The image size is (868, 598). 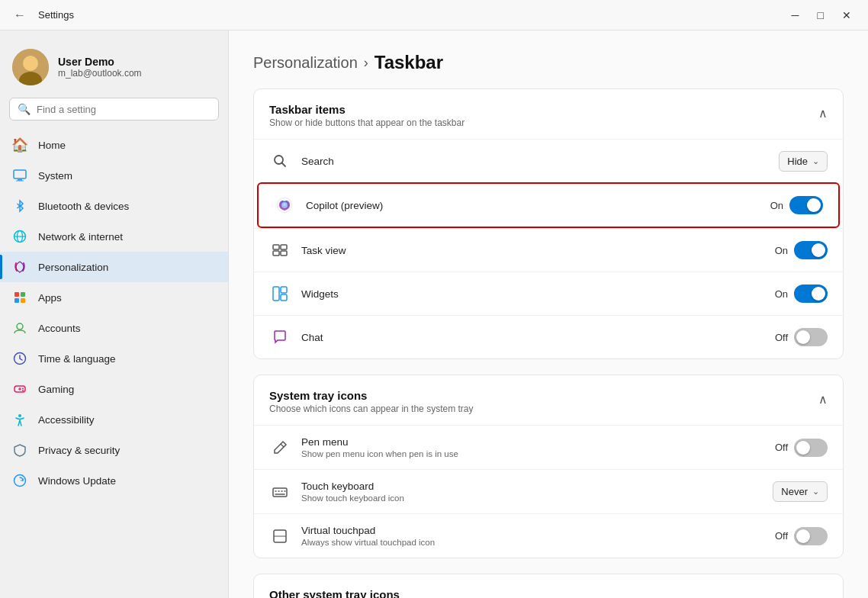 I want to click on pen-menu-value: Off, so click(x=781, y=447).